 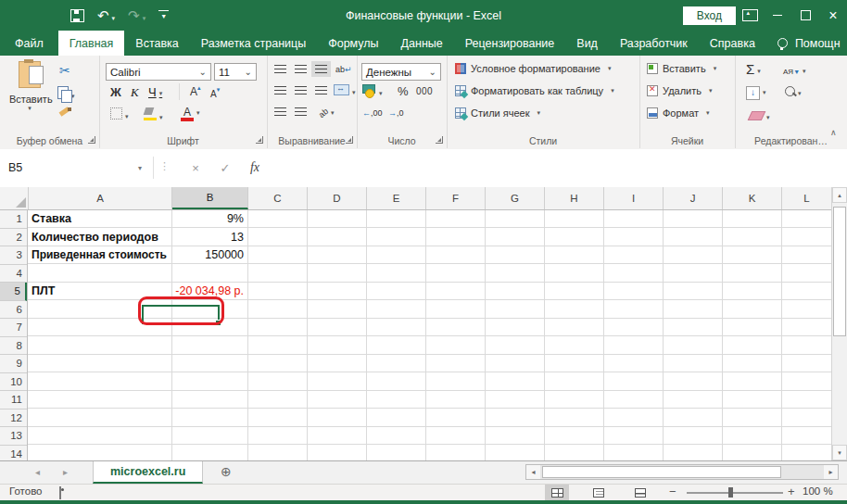 What do you see at coordinates (397, 198) in the screenshot?
I see `column-header-e: E` at bounding box center [397, 198].